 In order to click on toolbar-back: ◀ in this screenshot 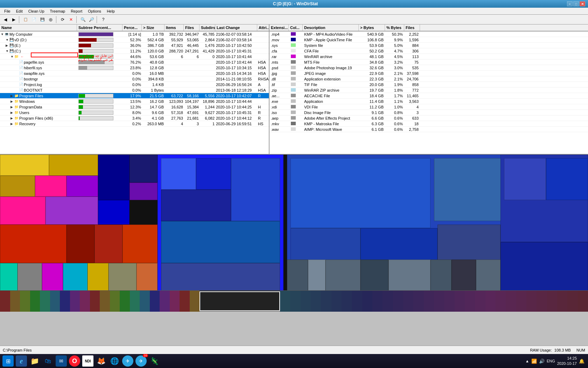, I will do `click(5, 20)`.